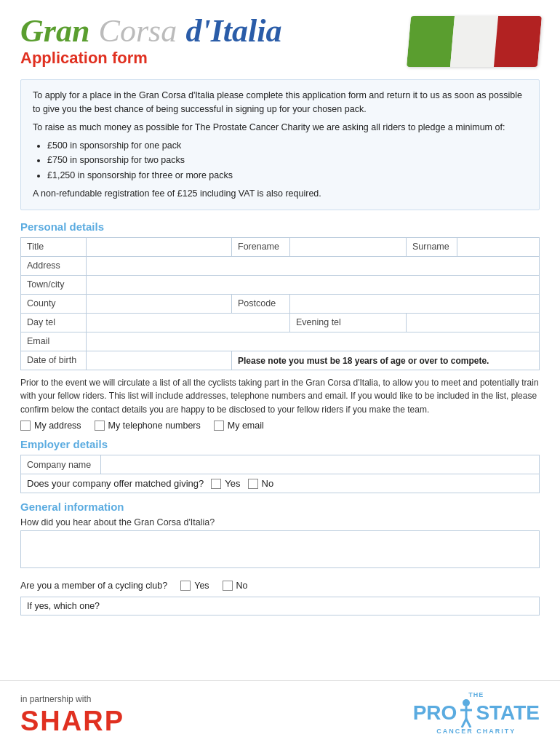 The image size is (560, 745). I want to click on dob-input, so click(159, 361).